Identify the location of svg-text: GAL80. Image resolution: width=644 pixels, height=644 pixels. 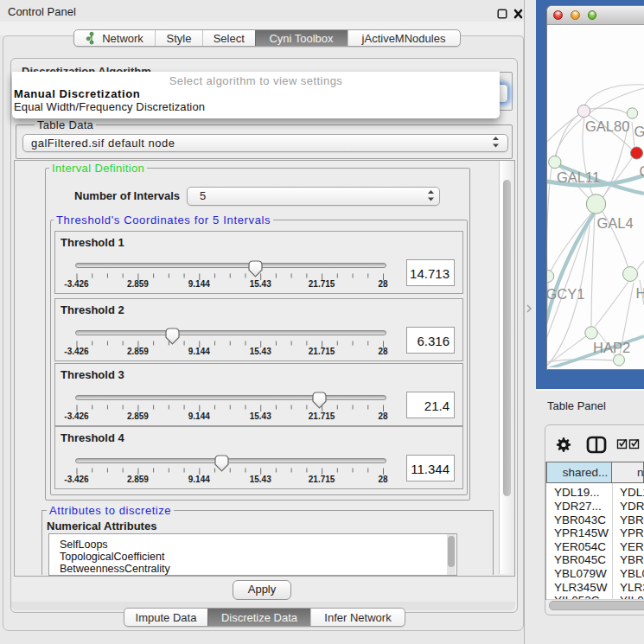
(607, 126).